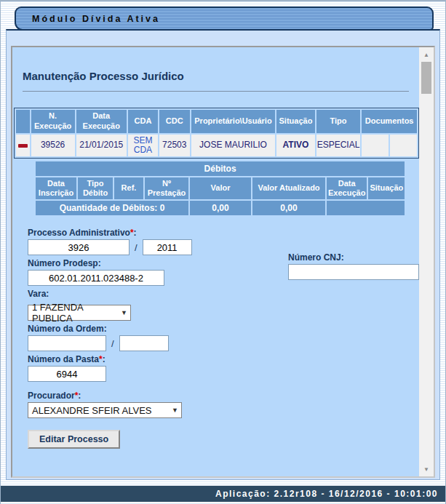 Image resolution: width=446 pixels, height=504 pixels. I want to click on column-header-proprietario: Proprietário\Usuário, so click(234, 121).